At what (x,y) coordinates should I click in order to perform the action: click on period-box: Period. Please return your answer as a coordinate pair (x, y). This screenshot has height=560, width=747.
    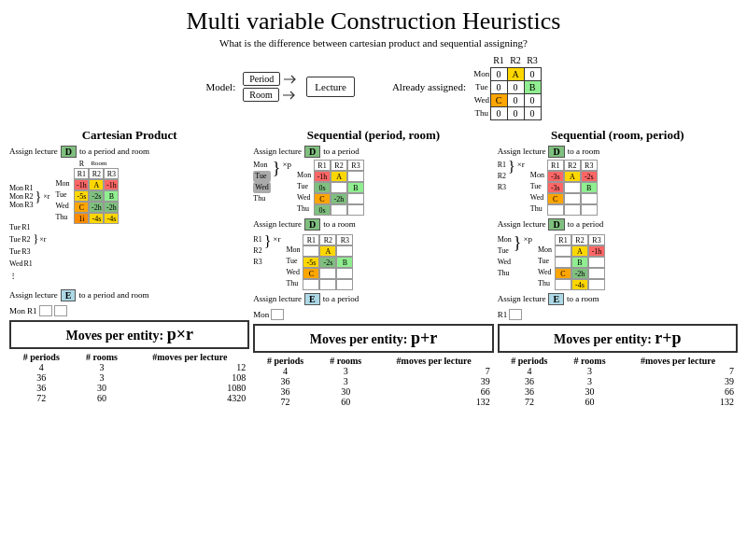
    Looking at the image, I should click on (261, 78).